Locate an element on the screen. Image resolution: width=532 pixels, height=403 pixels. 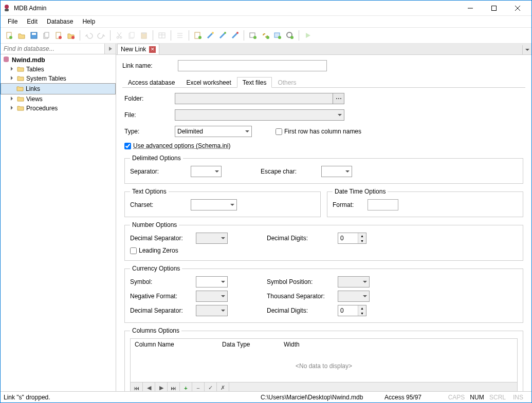
cur-decdig-spinner: ▲▼ is located at coordinates (352, 311).